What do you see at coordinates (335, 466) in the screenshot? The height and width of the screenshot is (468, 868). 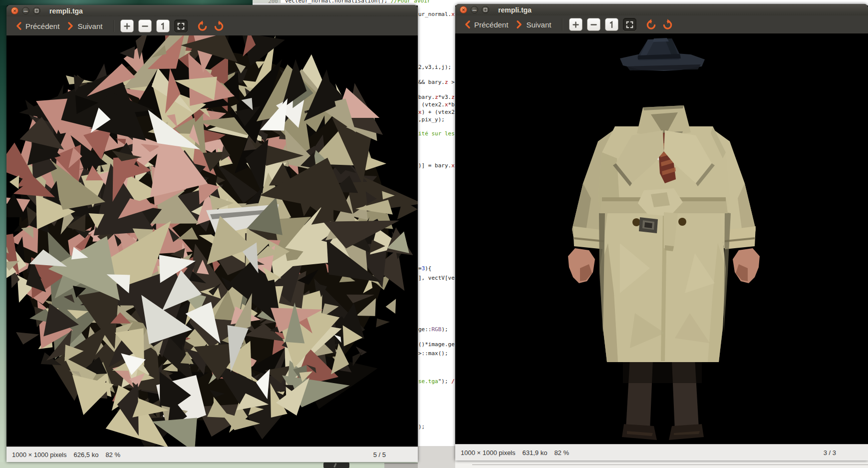 I see `desktop-icon-glyph` at bounding box center [335, 466].